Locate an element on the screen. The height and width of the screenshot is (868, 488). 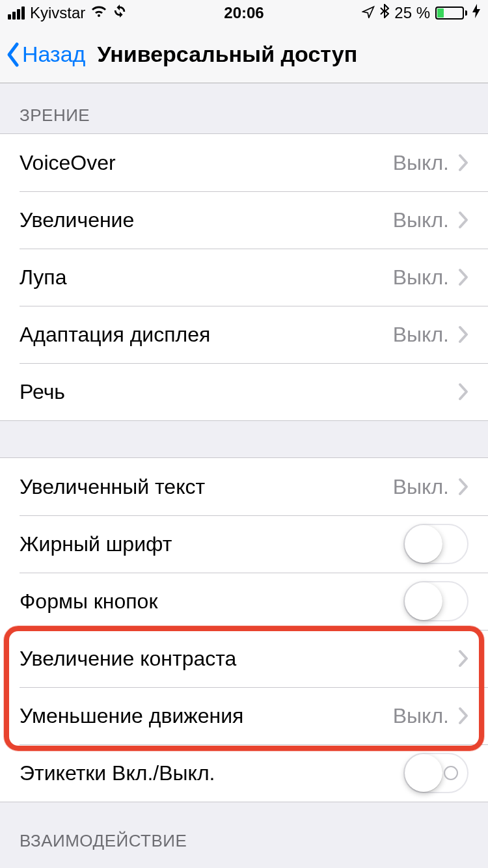
battery-pct: 25 % is located at coordinates (413, 13).